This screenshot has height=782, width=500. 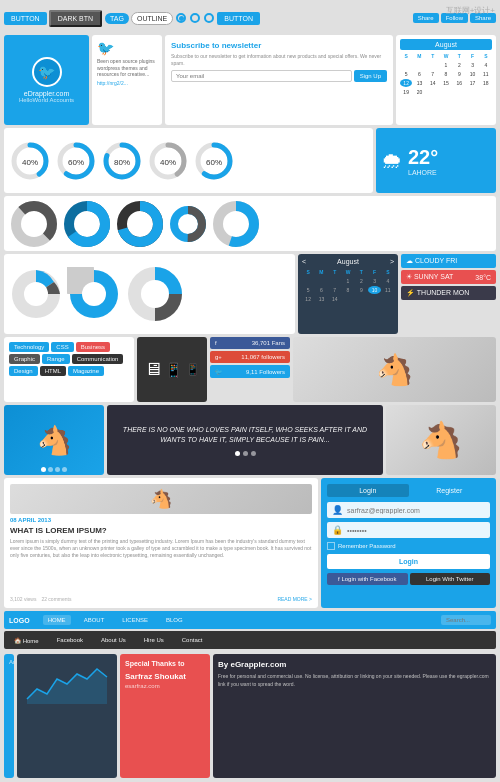 I want to click on cal-cell: 10, so click(x=472, y=74).